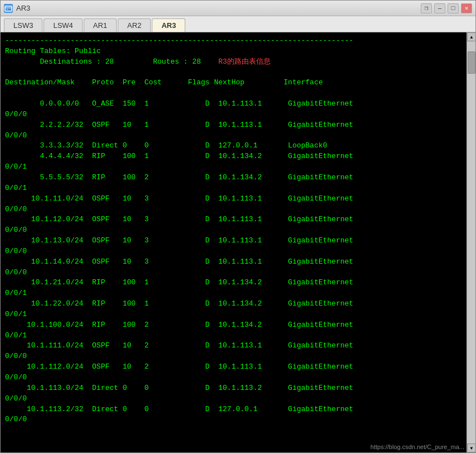 This screenshot has width=476, height=453. What do you see at coordinates (100, 25) in the screenshot?
I see `tab-ar1: AR1` at bounding box center [100, 25].